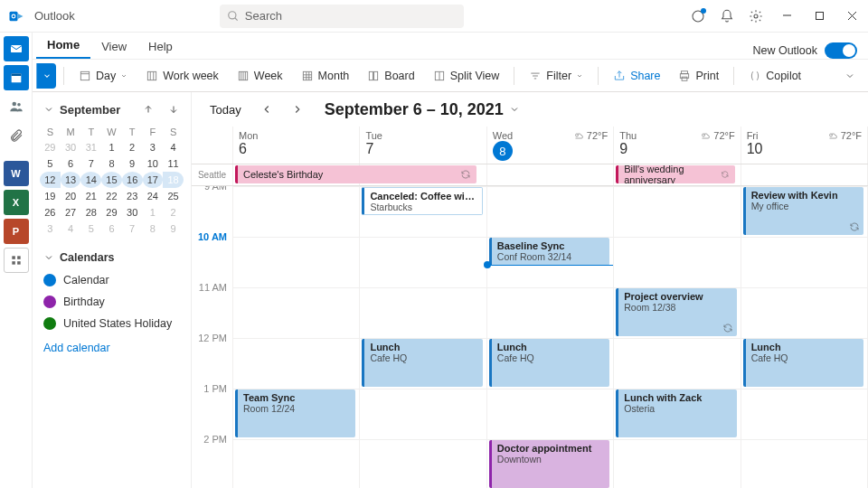  I want to click on calendar-event: Team SyncRoom 12/24, so click(295, 414).